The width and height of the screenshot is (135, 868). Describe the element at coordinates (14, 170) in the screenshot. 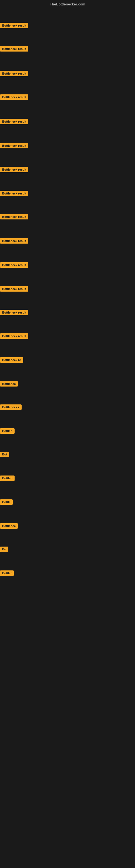

I see `bottleneck-item-7: Bottleneck result` at that location.